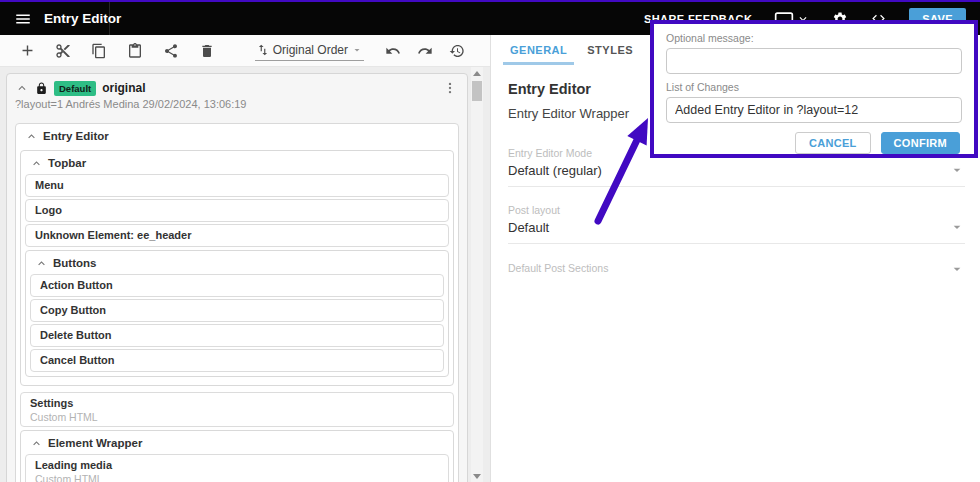 This screenshot has height=482, width=980. I want to click on optional-message-input, so click(814, 61).